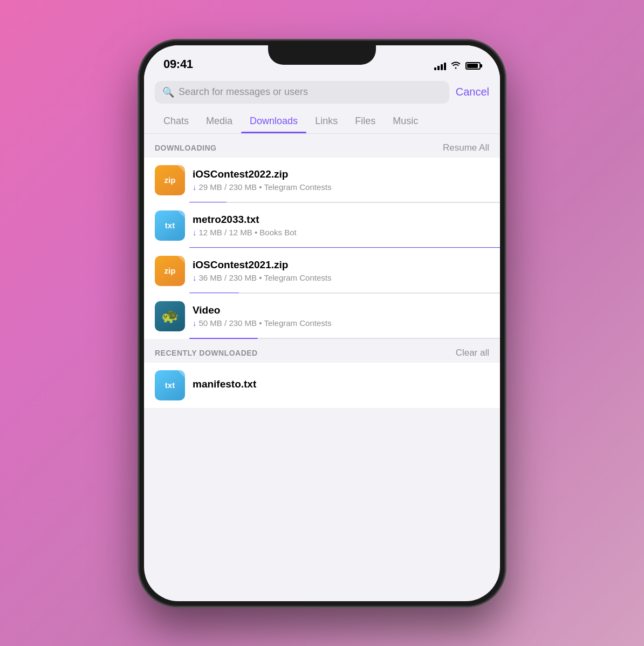  Describe the element at coordinates (341, 323) in the screenshot. I see `file-meta: ↓ 50 MB / 230 MB • Telegram Contests` at that location.